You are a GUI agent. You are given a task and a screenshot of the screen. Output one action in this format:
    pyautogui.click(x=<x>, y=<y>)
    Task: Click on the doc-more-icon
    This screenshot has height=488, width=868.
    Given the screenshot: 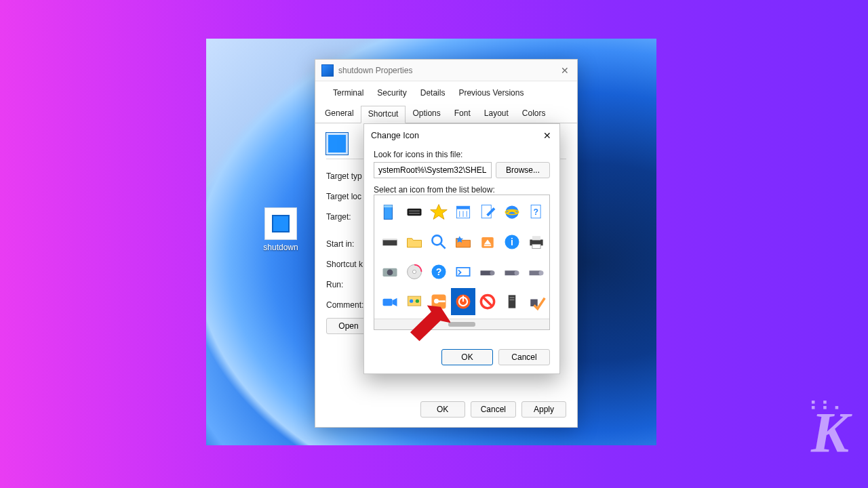 What is the action you would take?
    pyautogui.click(x=549, y=302)
    